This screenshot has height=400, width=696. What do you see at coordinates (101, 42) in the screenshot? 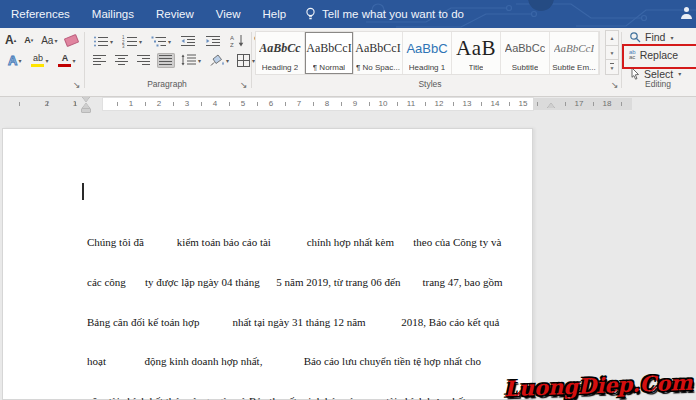
I see `bullet-list-icon` at bounding box center [101, 42].